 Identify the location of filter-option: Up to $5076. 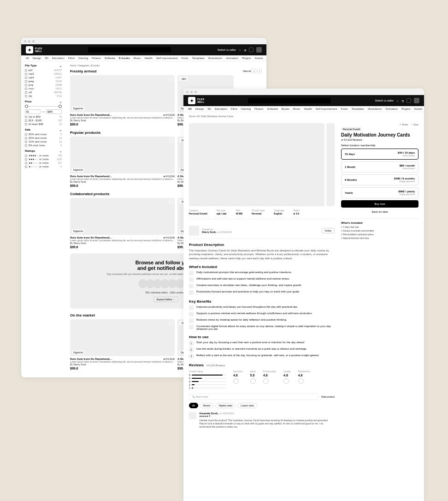
(43, 117).